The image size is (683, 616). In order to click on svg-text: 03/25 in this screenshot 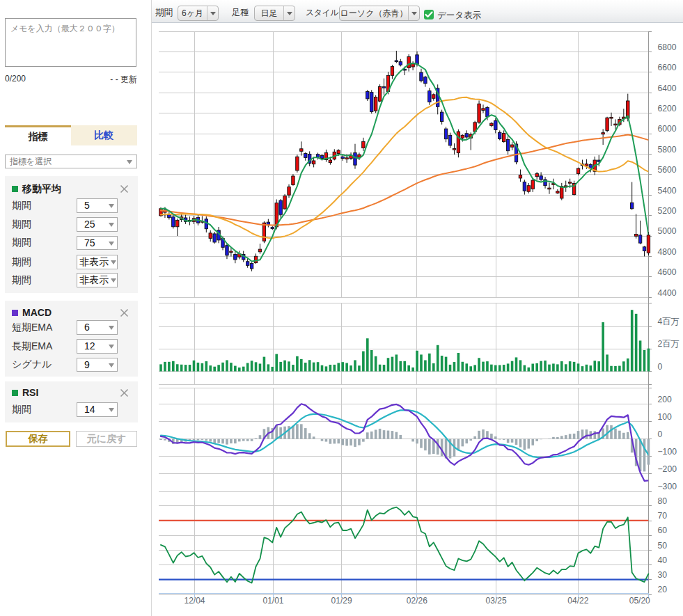, I will do `click(496, 601)`.